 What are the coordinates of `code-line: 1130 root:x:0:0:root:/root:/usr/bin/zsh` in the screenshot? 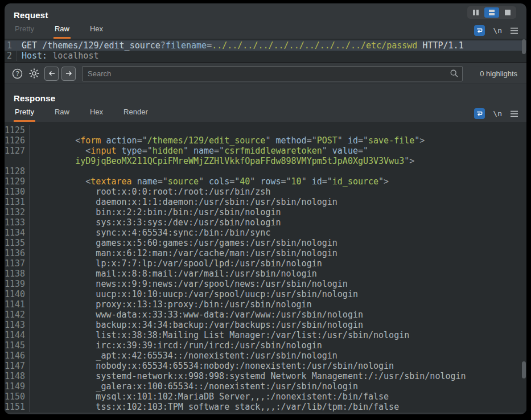 It's located at (265, 192).